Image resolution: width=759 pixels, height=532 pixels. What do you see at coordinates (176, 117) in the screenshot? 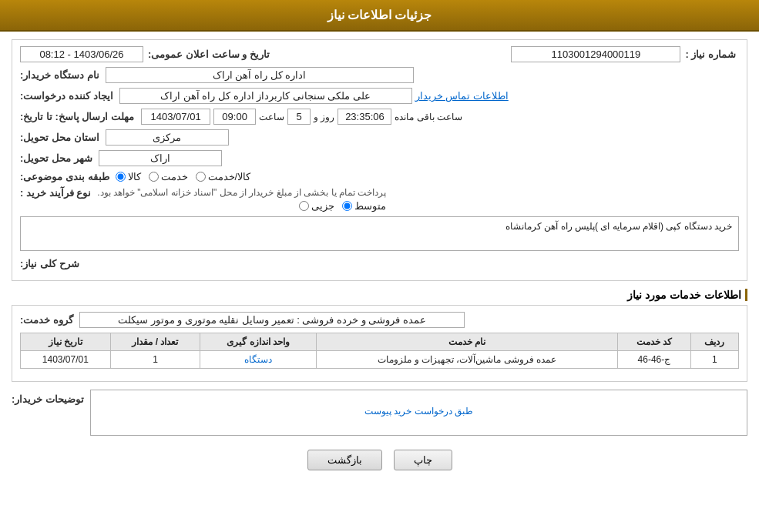
I see `mohlat-date: 1403/07/01` at bounding box center [176, 117].